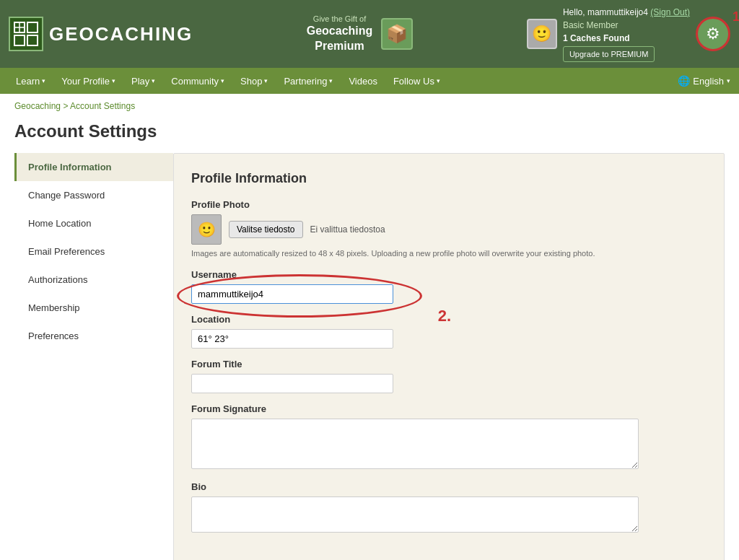 The height and width of the screenshot is (560, 739). What do you see at coordinates (370, 34) in the screenshot?
I see `site-header: GEOCACHING Give the Gift of Geocaching P…` at bounding box center [370, 34].